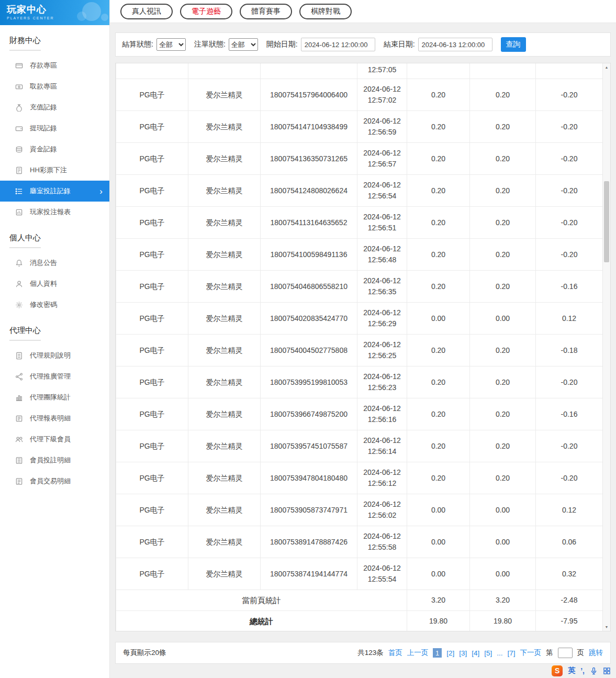 The image size is (616, 678). I want to click on sidebar-item: 廳室投註記錄›, so click(54, 191).